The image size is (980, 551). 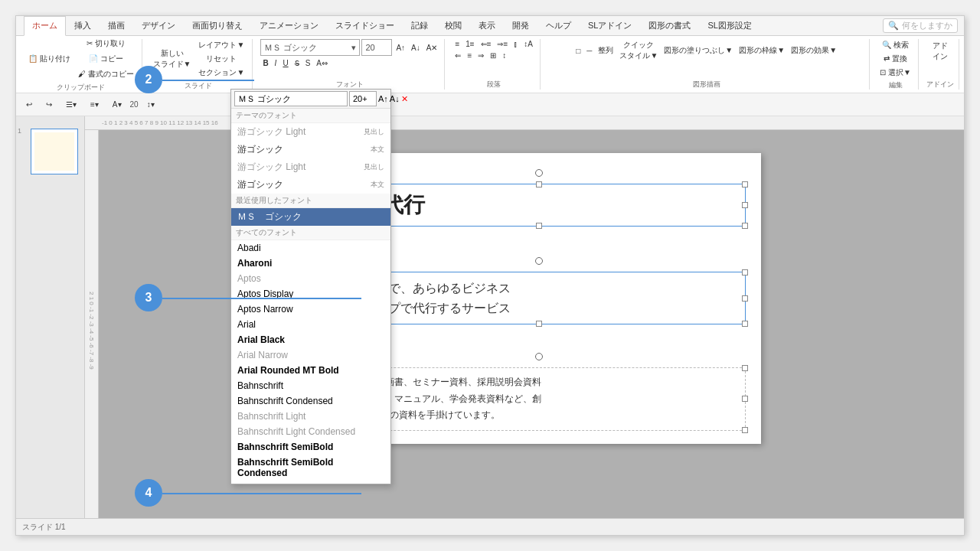 I want to click on font-dropdown-list: テーマのフォント 游ゴシック Light 見出し 游ゴシック 本文 游ゴシック …, so click(x=311, y=296).